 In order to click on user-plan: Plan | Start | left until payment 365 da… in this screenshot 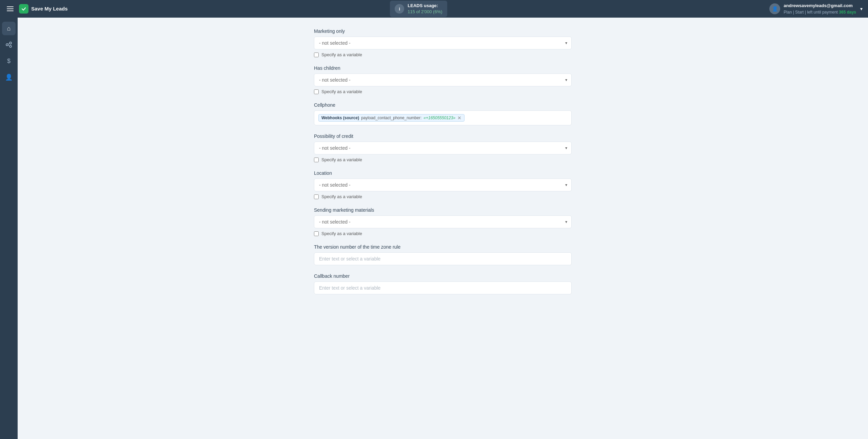, I will do `click(820, 12)`.